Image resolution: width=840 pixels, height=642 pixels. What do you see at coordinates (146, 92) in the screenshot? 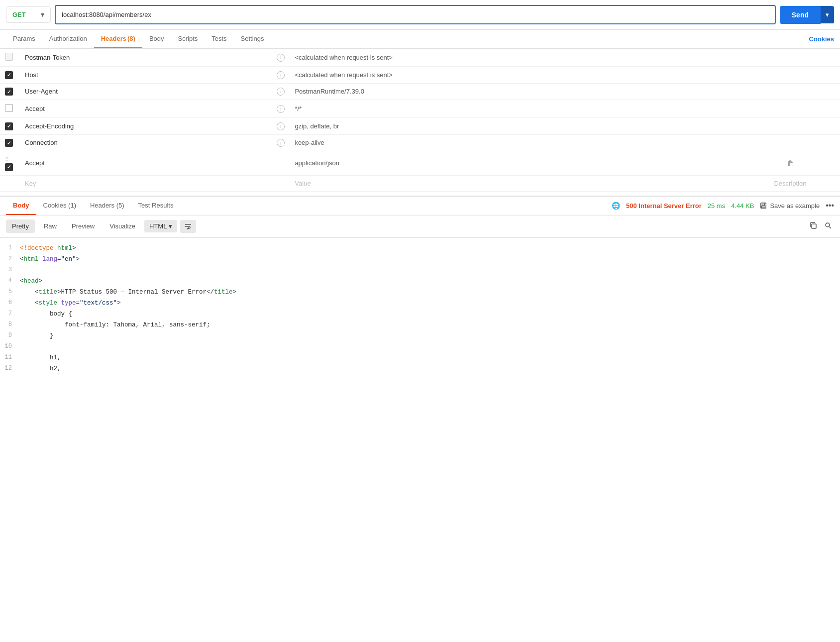
I see `row-3-key: User-Agent` at bounding box center [146, 92].